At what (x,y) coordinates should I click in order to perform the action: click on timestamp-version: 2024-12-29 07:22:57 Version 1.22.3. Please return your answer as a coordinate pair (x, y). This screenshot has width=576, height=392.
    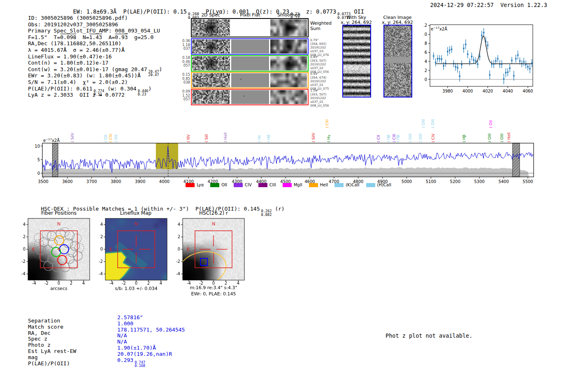
    Looking at the image, I should click on (489, 5).